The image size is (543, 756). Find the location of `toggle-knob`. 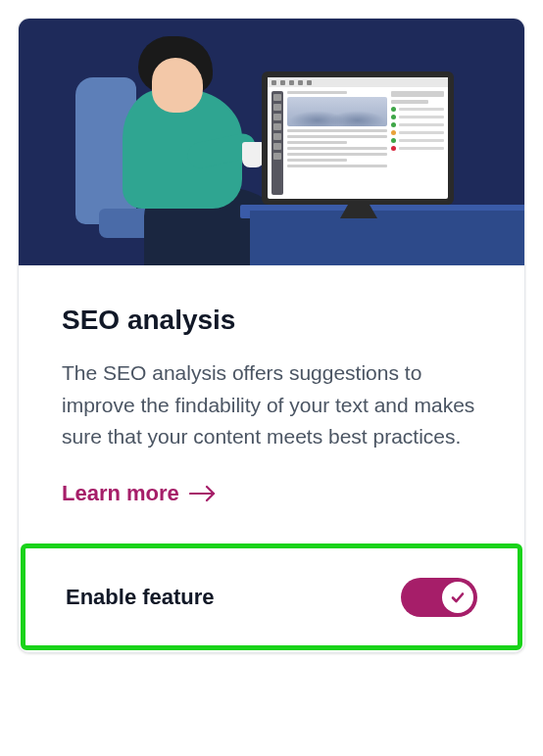

toggle-knob is located at coordinates (458, 597).